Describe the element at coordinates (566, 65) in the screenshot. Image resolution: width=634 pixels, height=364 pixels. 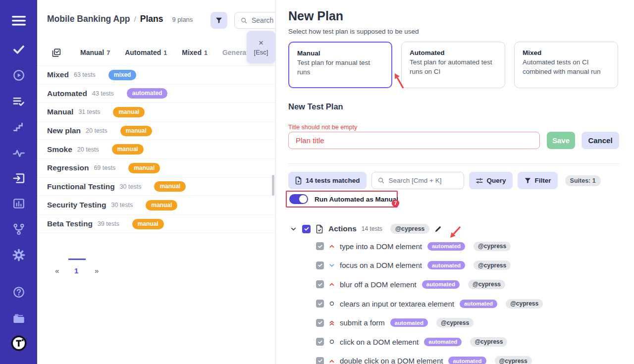
I see `plan-type-card: Mixed Automated tests on CI combined wit…` at that location.